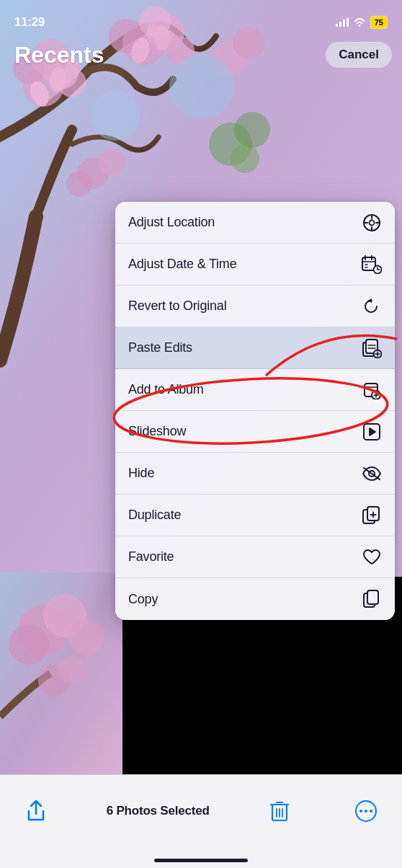  What do you see at coordinates (201, 18) in the screenshot?
I see `status-bar: 11:29 75` at bounding box center [201, 18].